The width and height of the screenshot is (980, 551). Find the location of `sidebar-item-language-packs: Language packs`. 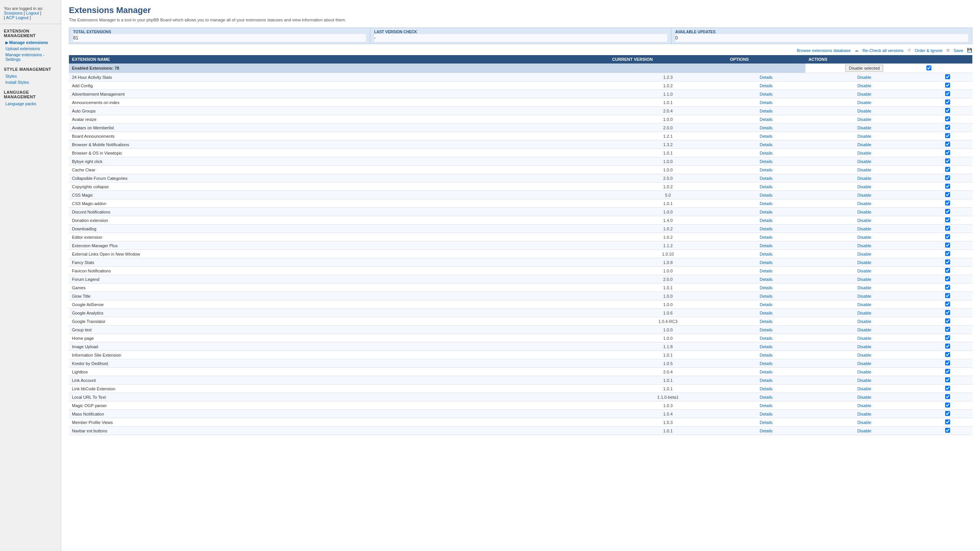

sidebar-item-language-packs: Language packs is located at coordinates (31, 104).